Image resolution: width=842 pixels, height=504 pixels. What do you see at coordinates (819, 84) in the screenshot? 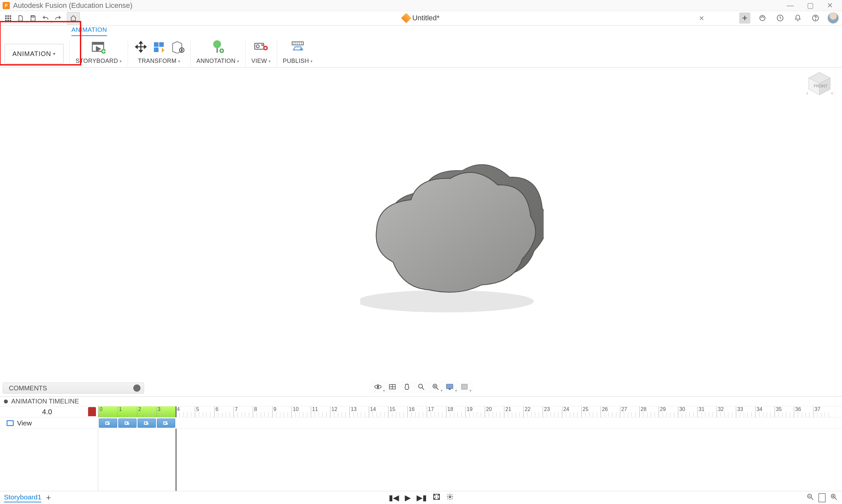
I see `view-cube: FRONT z x` at bounding box center [819, 84].